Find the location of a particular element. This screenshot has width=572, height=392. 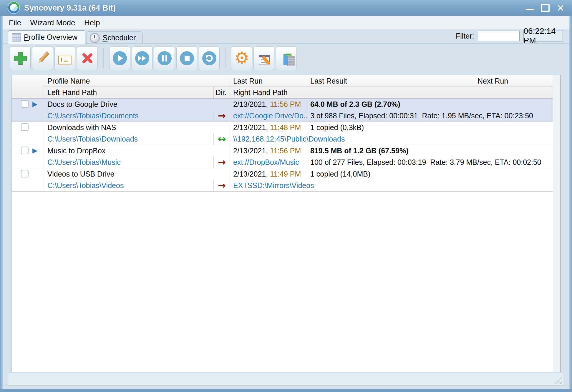

last-run-cell: 2/13/2021,11:49 PM is located at coordinates (269, 174).